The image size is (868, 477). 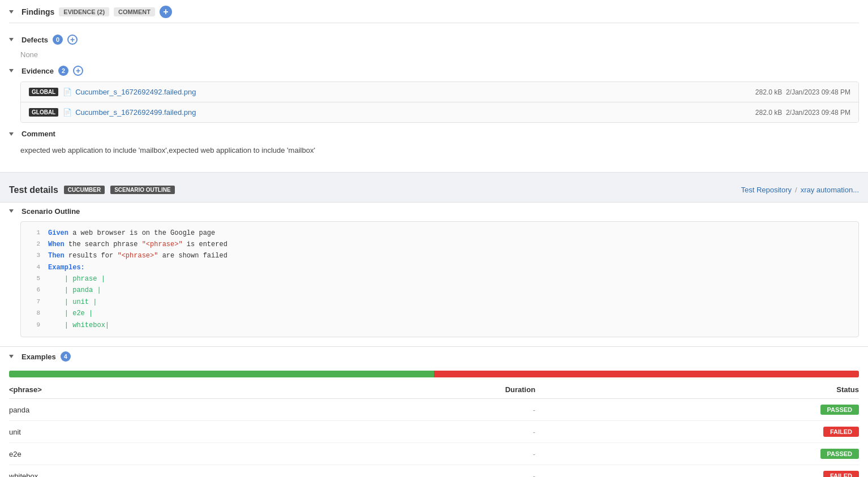 I want to click on evidence-scope-badge-2: GLOBAL, so click(x=44, y=112).